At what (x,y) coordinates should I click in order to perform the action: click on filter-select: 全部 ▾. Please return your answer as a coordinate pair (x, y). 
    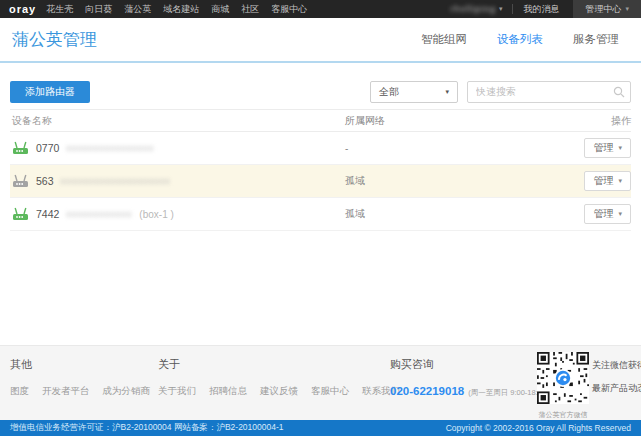
    Looking at the image, I should click on (414, 92).